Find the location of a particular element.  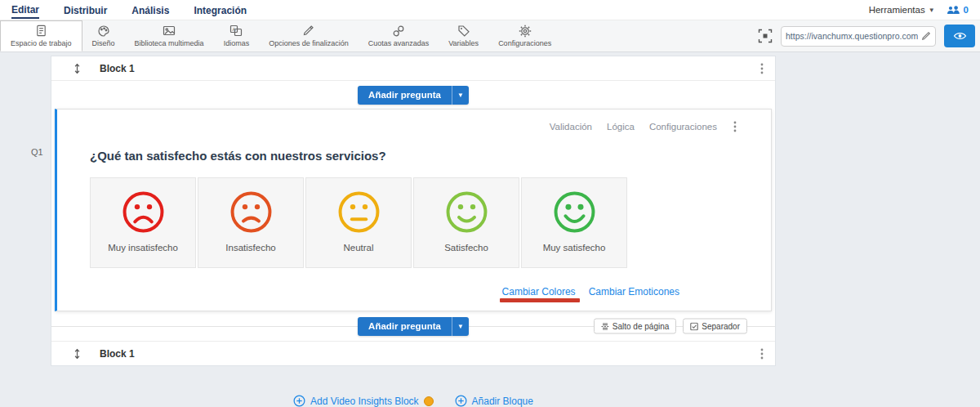

toolbar-right-cluster is located at coordinates (869, 36).